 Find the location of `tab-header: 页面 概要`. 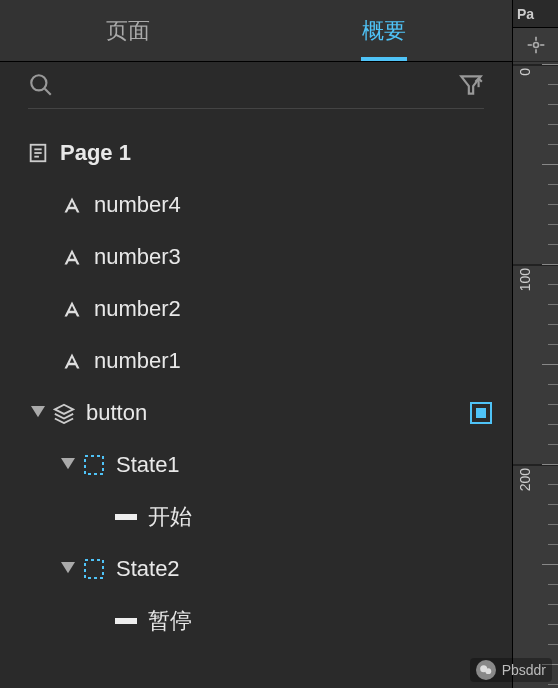

tab-header: 页面 概要 is located at coordinates (256, 31).